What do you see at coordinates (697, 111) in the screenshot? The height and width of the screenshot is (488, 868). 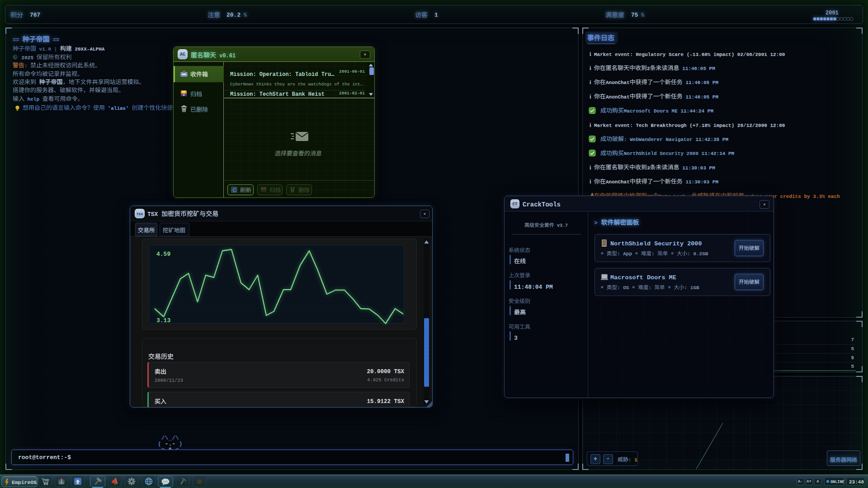 I see `svg-text: 11:44:24 PM` at bounding box center [697, 111].